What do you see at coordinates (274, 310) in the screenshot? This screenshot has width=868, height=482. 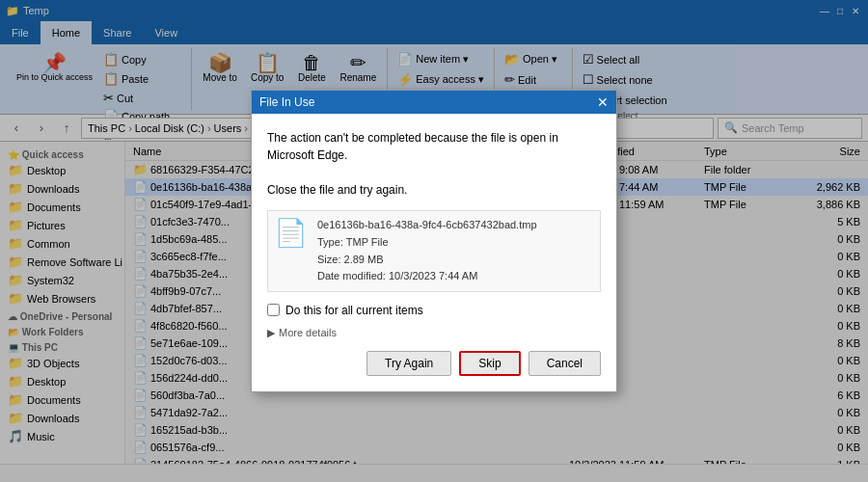 I see `do-this-for-all-checkbox` at bounding box center [274, 310].